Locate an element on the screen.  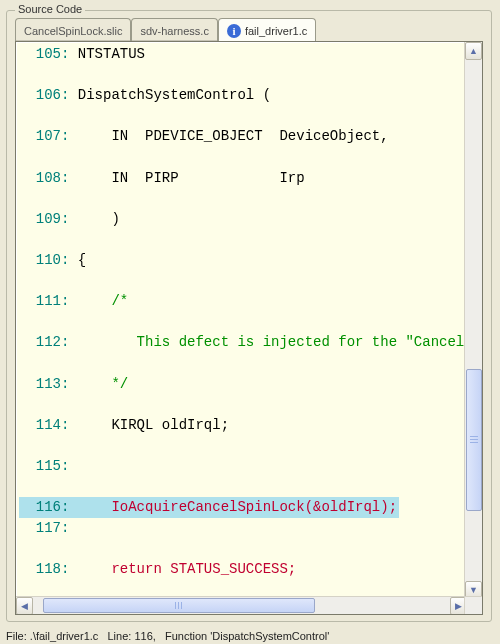
status-function: Function 'DispatchSystemControl' is located at coordinates (247, 636).